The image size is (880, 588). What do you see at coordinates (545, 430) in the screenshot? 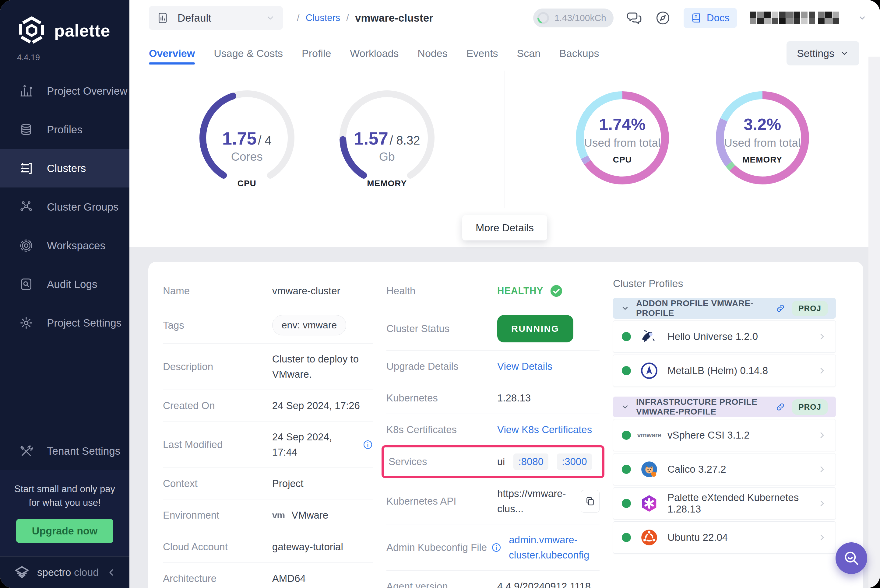
I see `view-k8s-certificates-link: View K8s Certificates` at bounding box center [545, 430].